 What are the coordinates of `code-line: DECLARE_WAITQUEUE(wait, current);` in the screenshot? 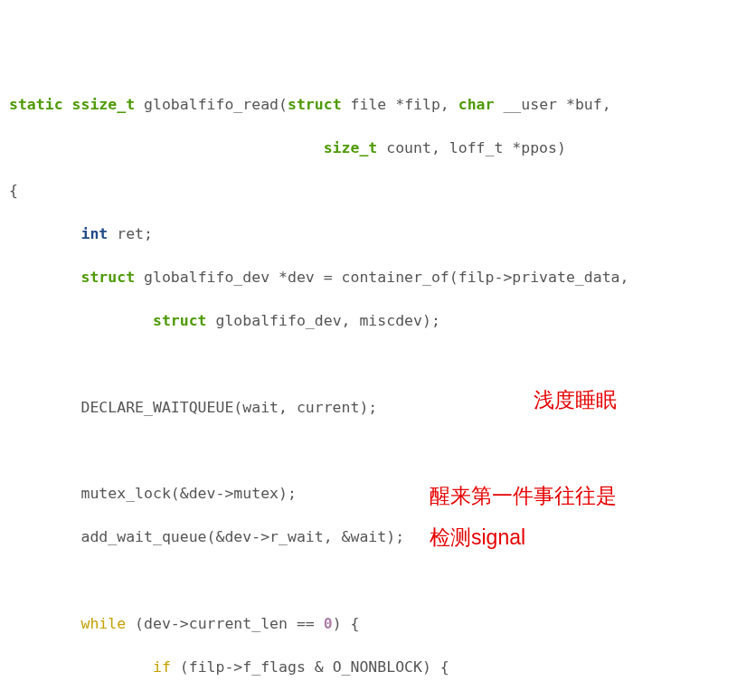 It's located at (369, 408).